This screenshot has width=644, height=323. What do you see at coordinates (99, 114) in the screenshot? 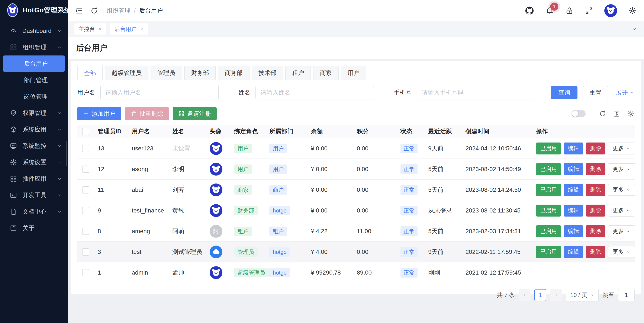
I see `add-user-button: 添加用户` at bounding box center [99, 114].